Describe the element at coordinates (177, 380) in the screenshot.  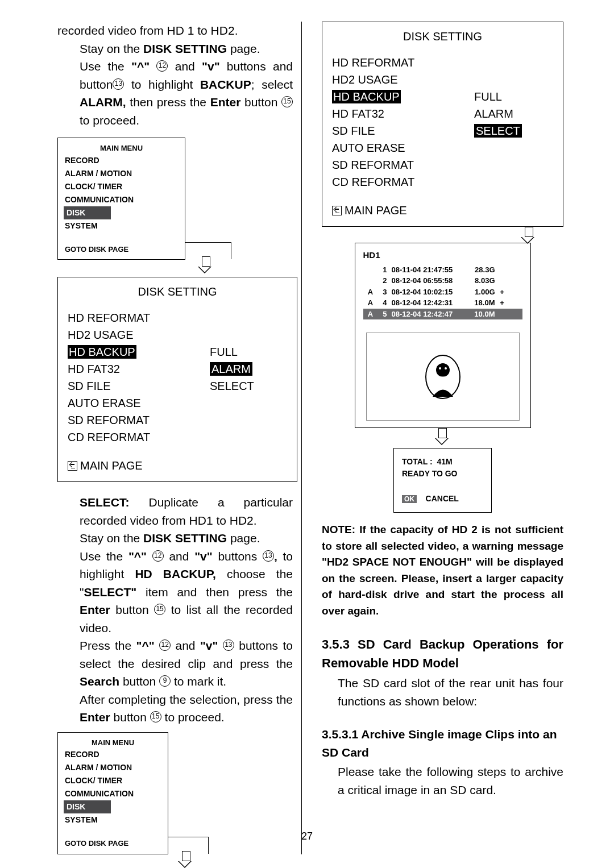
I see `disk-setting-box-left: DISK SETTING HD REFORMAT HD2 USAGE HD BA…` at that location.